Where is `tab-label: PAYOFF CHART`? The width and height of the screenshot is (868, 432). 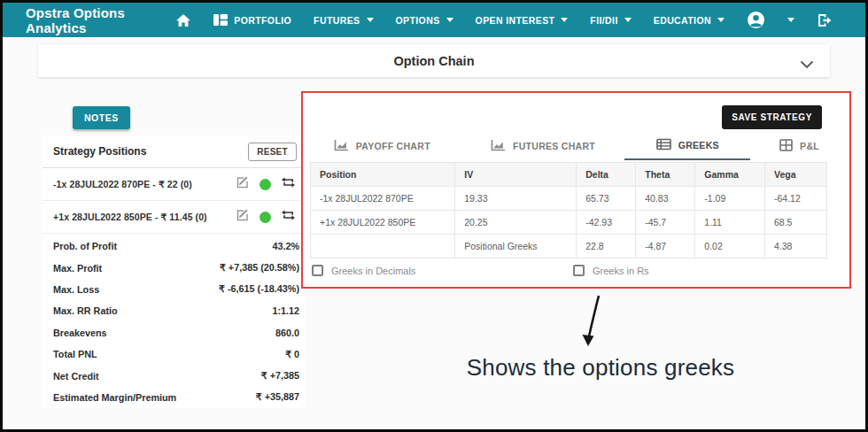 tab-label: PAYOFF CHART is located at coordinates (393, 146).